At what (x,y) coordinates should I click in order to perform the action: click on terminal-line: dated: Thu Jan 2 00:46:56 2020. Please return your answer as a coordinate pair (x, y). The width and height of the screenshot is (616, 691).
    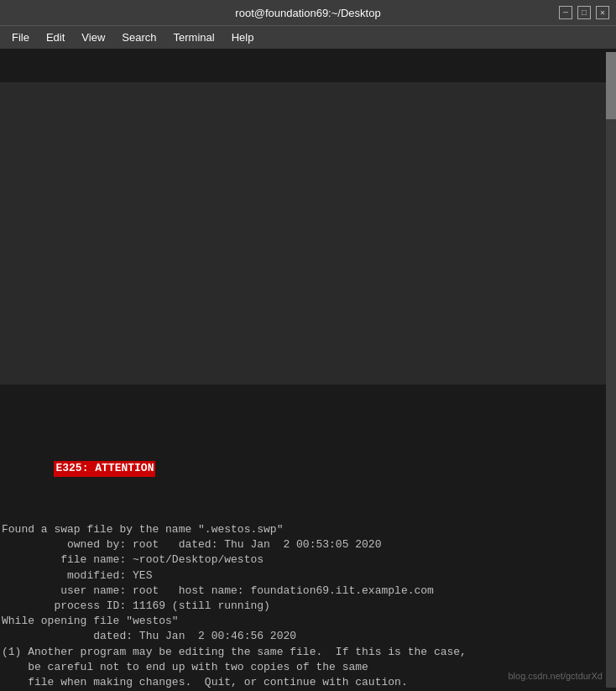
    Looking at the image, I should click on (304, 636).